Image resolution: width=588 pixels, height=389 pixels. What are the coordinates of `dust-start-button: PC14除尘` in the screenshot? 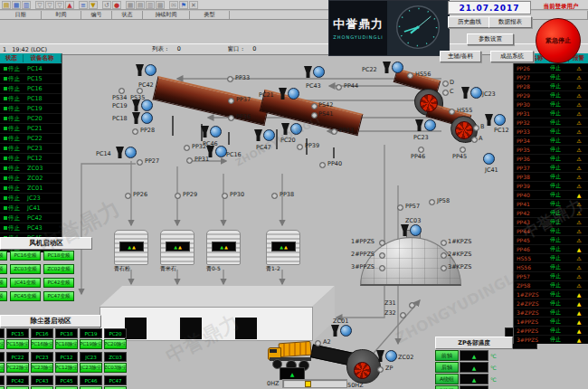 It's located at (2, 344).